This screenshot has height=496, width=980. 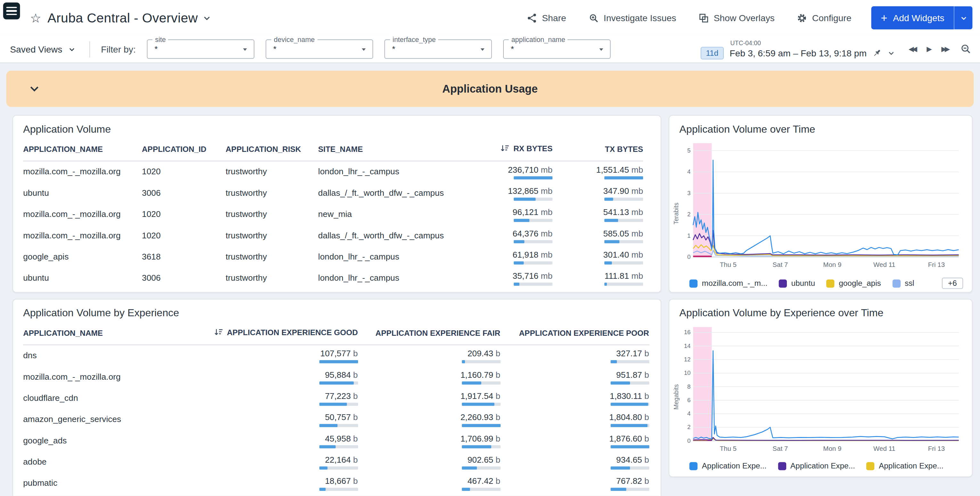 What do you see at coordinates (636, 170) in the screenshot?
I see `unit-label: mb` at bounding box center [636, 170].